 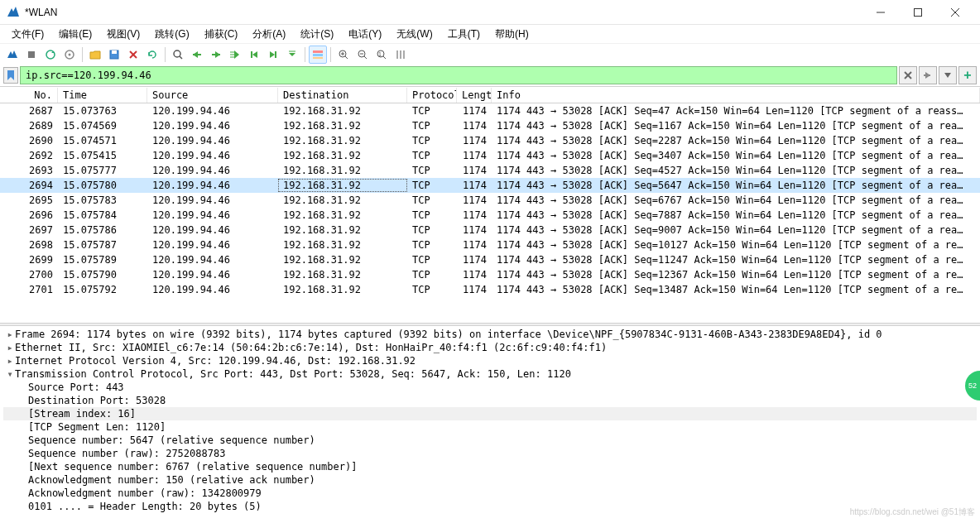 What do you see at coordinates (474, 95) in the screenshot?
I see `col-header-length: Length` at bounding box center [474, 95].